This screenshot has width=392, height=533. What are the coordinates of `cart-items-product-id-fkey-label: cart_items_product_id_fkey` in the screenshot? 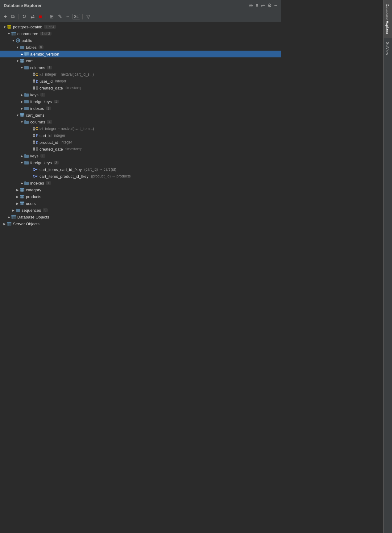 It's located at (64, 177).